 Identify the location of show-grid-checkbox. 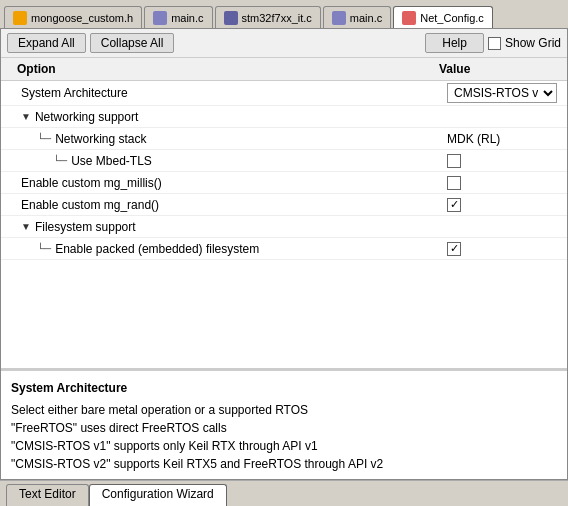
(494, 44).